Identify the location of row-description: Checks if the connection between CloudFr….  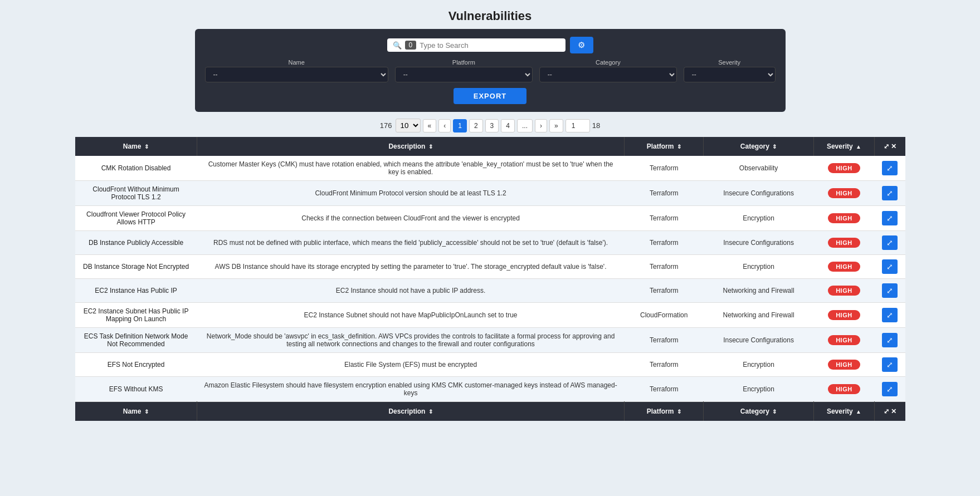
(411, 218).